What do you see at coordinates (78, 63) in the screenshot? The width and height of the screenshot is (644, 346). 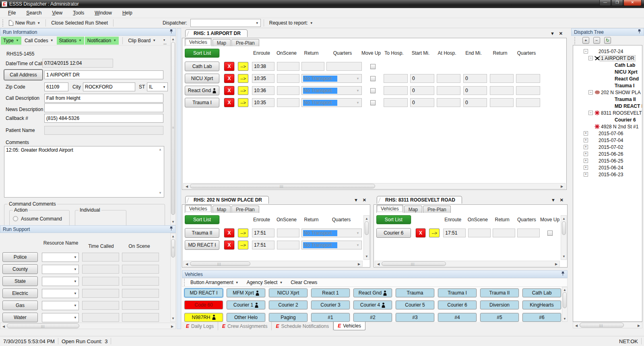 I see `datetime-field` at bounding box center [78, 63].